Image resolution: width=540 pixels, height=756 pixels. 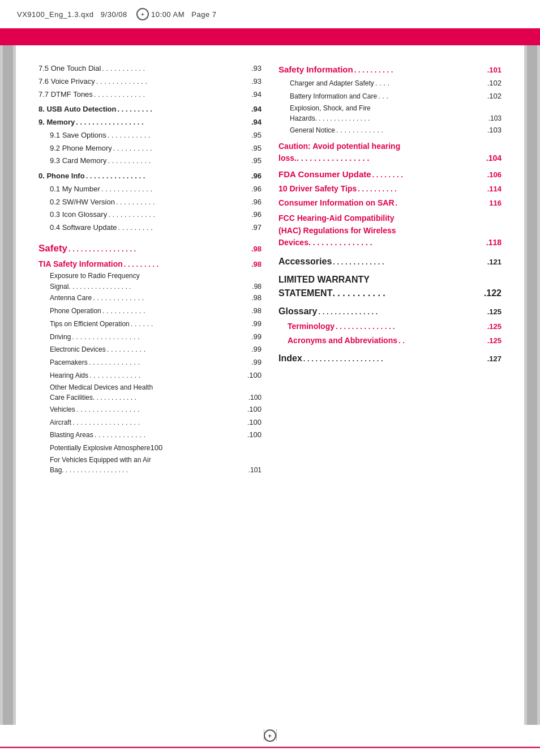 What do you see at coordinates (89, 324) in the screenshot?
I see `toc-text: Tips on Efficient Operation` at bounding box center [89, 324].